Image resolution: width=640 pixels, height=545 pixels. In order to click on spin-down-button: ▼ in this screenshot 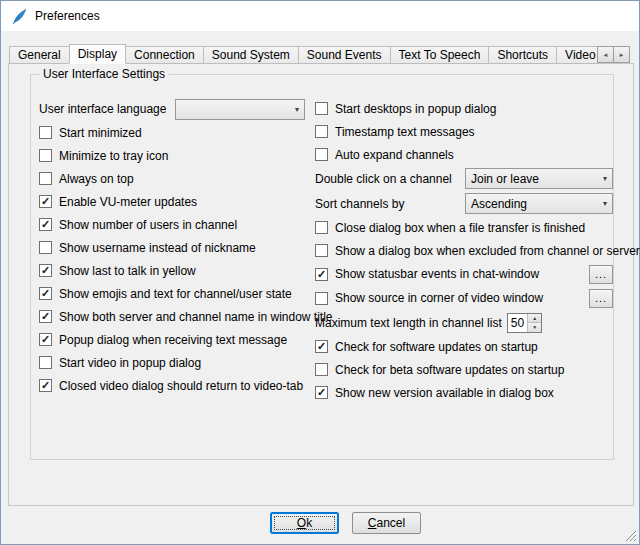, I will do `click(534, 327)`.